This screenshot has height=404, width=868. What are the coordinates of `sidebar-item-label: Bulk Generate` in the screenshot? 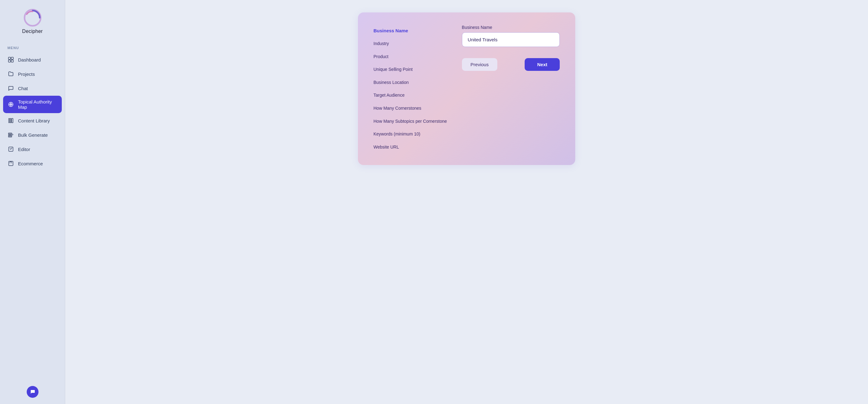 It's located at (33, 135).